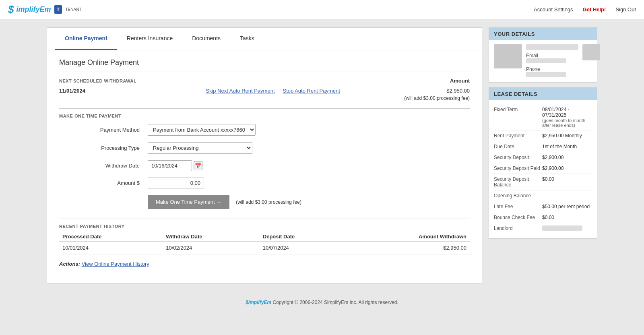 The height and width of the screenshot is (335, 644). I want to click on amount-input, so click(176, 183).